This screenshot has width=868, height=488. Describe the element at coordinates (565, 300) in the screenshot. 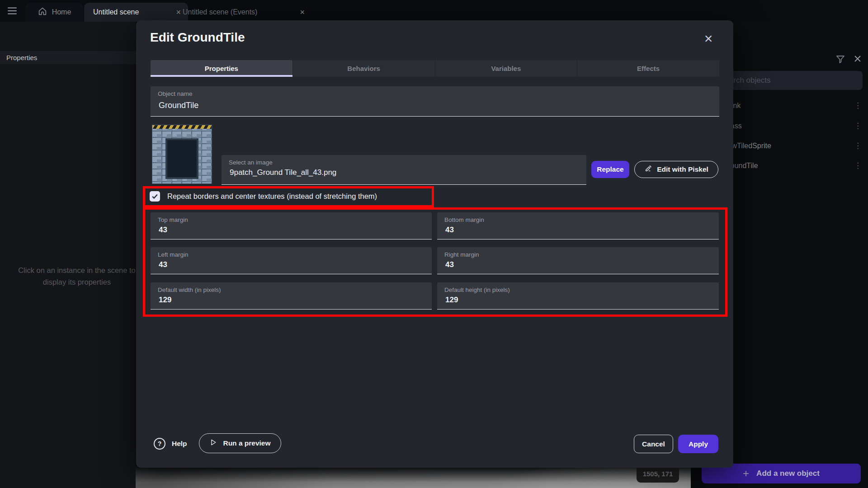

I see `default-height-input` at that location.